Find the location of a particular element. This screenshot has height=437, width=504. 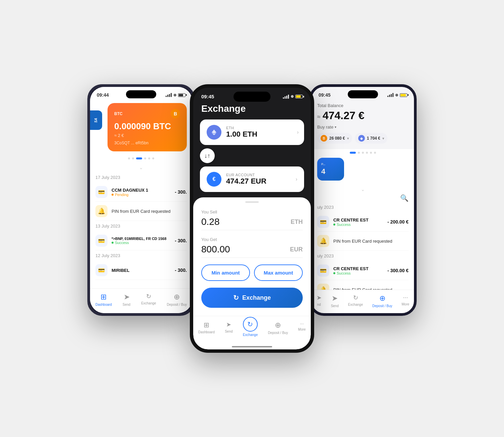

table-row: 💳 *>BNP, 01MIRIBEL, FR CD 1568 Success -… is located at coordinates (141, 241).